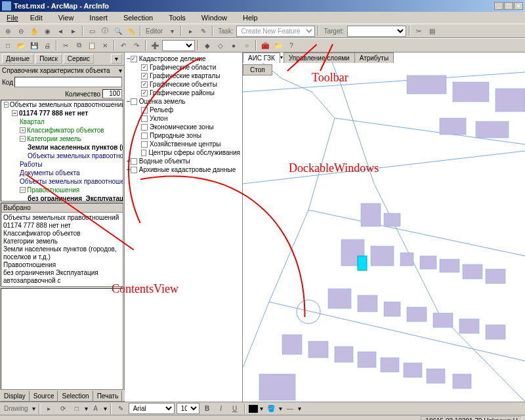 The width and height of the screenshot is (525, 420). I want to click on toc-item: Классификатор объектов, so click(66, 130).